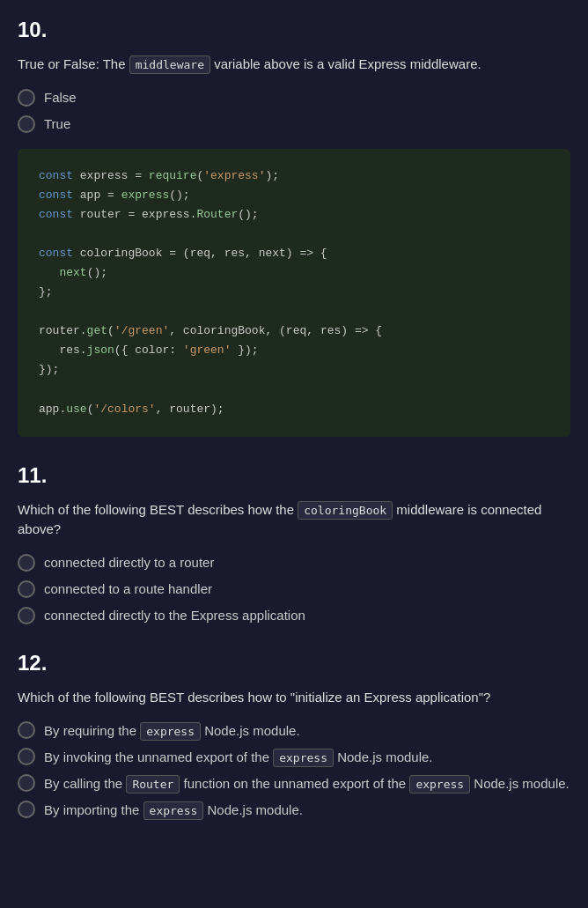  I want to click on code-line-10: app.use('/colors', router);, so click(294, 410).